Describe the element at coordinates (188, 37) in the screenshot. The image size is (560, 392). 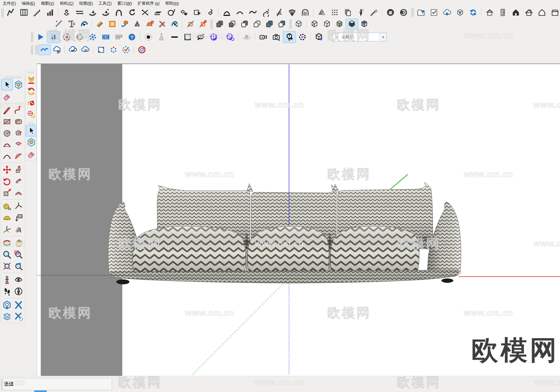
I see `squareoutline-button` at that location.